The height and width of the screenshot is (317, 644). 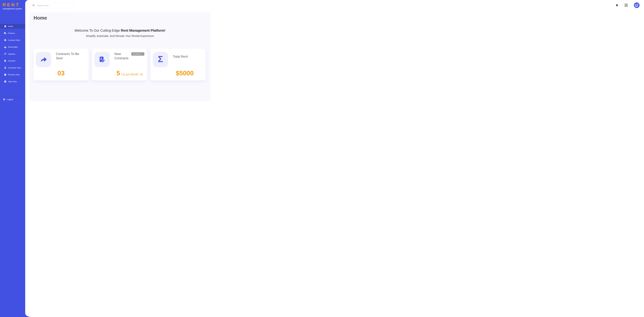 What do you see at coordinates (136, 54) in the screenshot?
I see `month-filter-label: This Month` at bounding box center [136, 54].